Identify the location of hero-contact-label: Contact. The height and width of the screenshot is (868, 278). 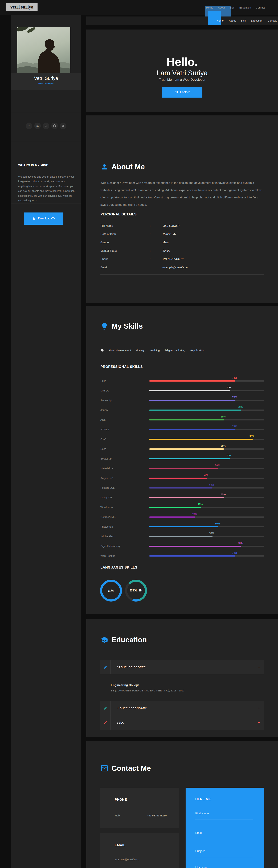
(185, 92).